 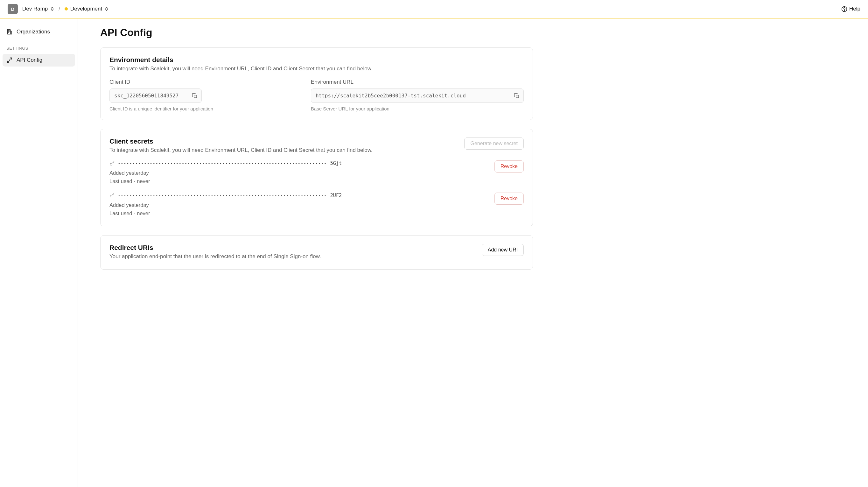 What do you see at coordinates (58, 9) in the screenshot?
I see `breadcrumb: D Dev Ramp / Development` at bounding box center [58, 9].